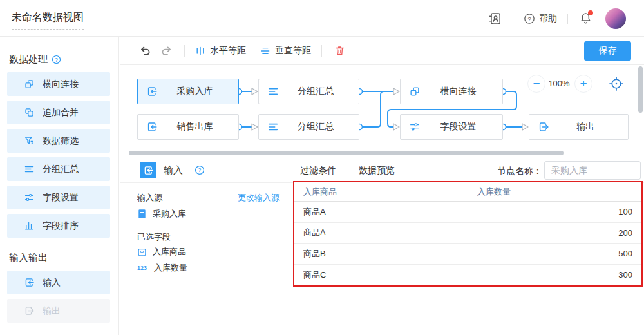 This screenshot has height=335, width=644. Describe the element at coordinates (162, 268) in the screenshot. I see `field-item: 123 入库数量` at that location.